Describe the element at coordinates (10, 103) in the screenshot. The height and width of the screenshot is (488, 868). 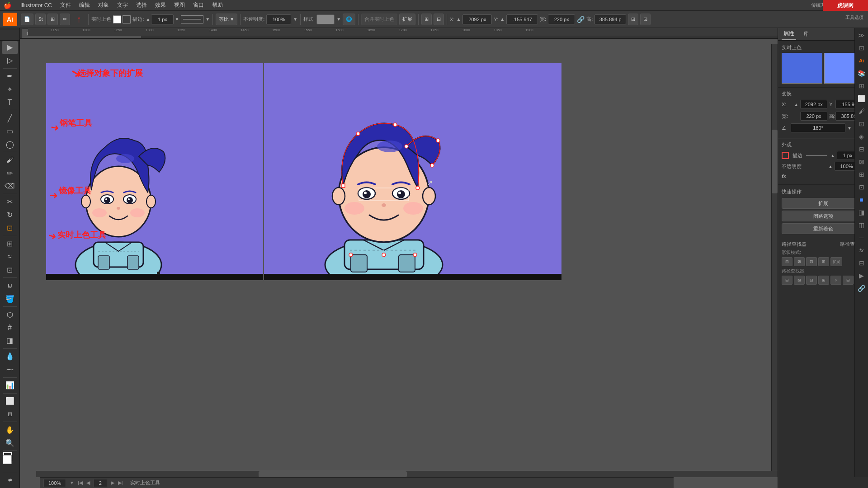
I see `text-tool: T` at that location.